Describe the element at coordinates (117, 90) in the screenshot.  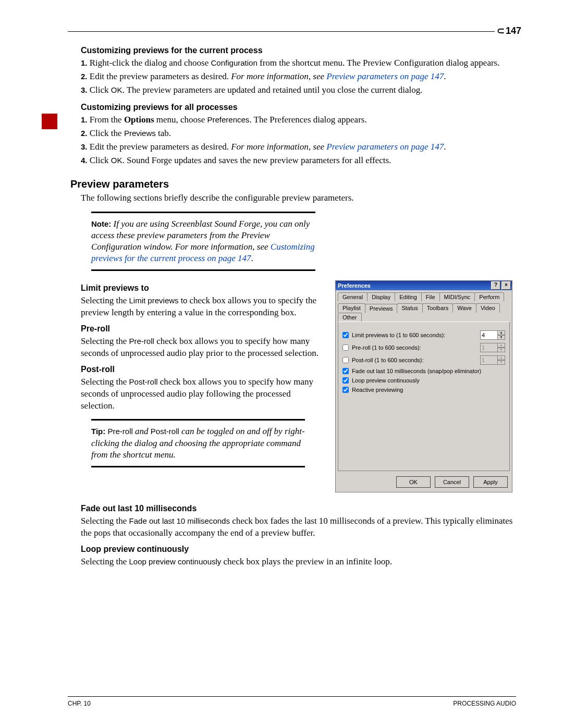
I see `ui-label: OK` at that location.